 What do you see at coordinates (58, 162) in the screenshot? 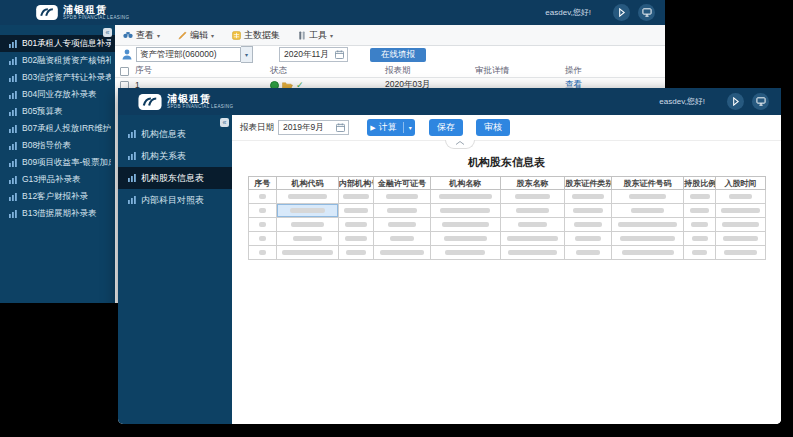
I see `sidebar-item-report: B09项目收益率-银票加成` at bounding box center [58, 162].